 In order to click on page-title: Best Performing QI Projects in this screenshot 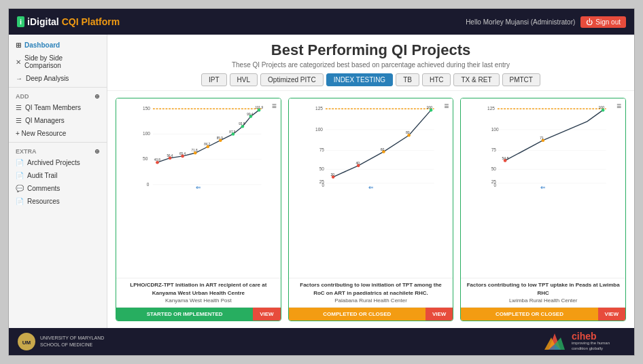, I will do `click(371, 50)`.